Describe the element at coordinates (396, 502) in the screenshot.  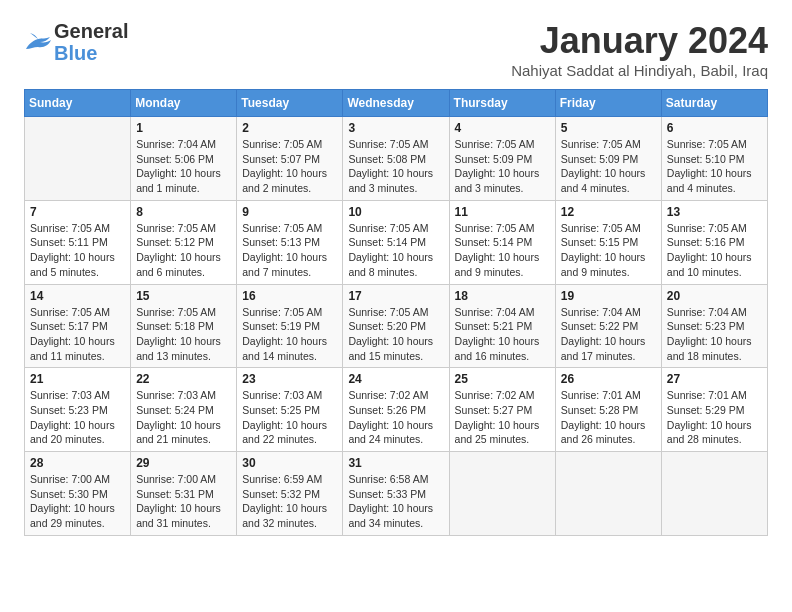
I see `day-info: Sunrise: 6:58 AMSunset: 5:33 PMDaylight:…` at that location.